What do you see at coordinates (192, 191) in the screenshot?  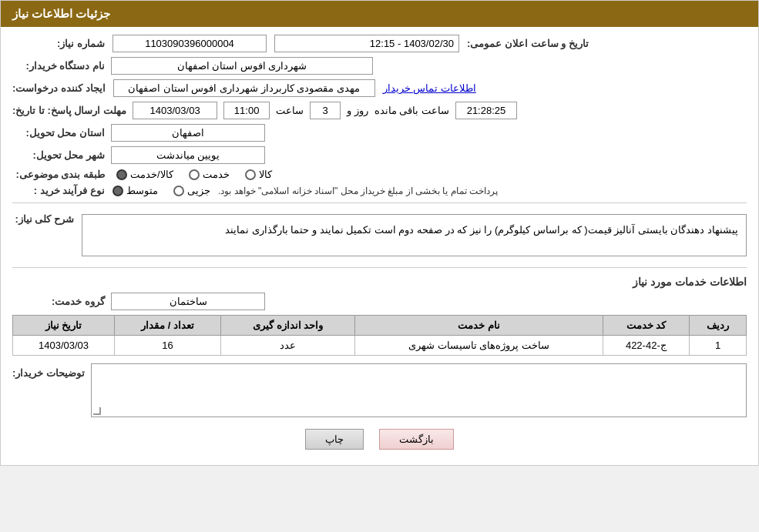 I see `process-jozi: جزیی` at bounding box center [192, 191].